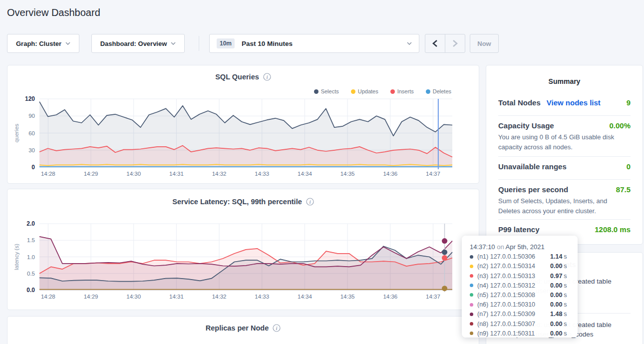  What do you see at coordinates (31, 257) in the screenshot?
I see `svg-text: 1.0` at bounding box center [31, 257].